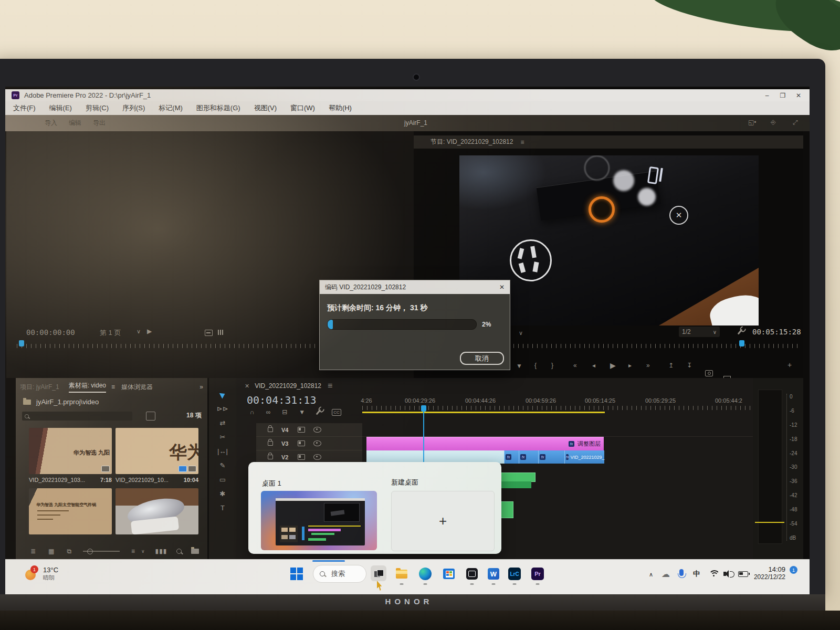  Describe the element at coordinates (319, 412) in the screenshot. I see `timeline-settings-icon` at that location.